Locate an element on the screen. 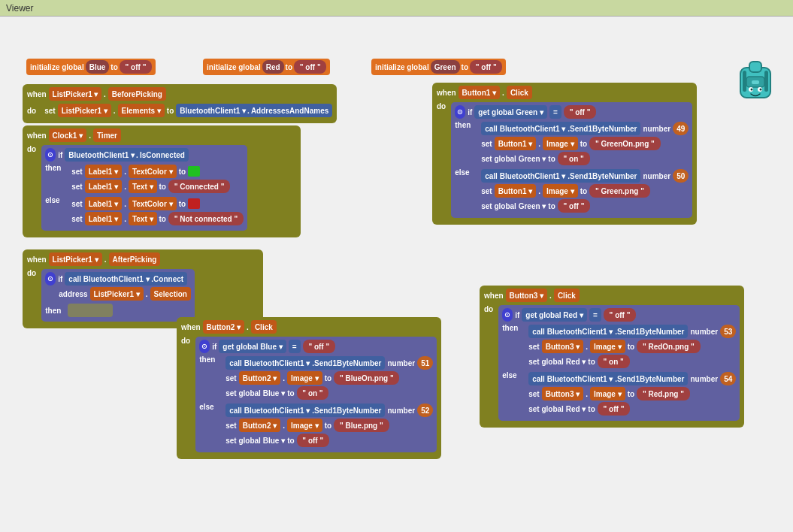 The height and width of the screenshot is (532, 793). button3-click-block: when Button3 ▾ . Click do ⊙ if get globa… is located at coordinates (612, 356).